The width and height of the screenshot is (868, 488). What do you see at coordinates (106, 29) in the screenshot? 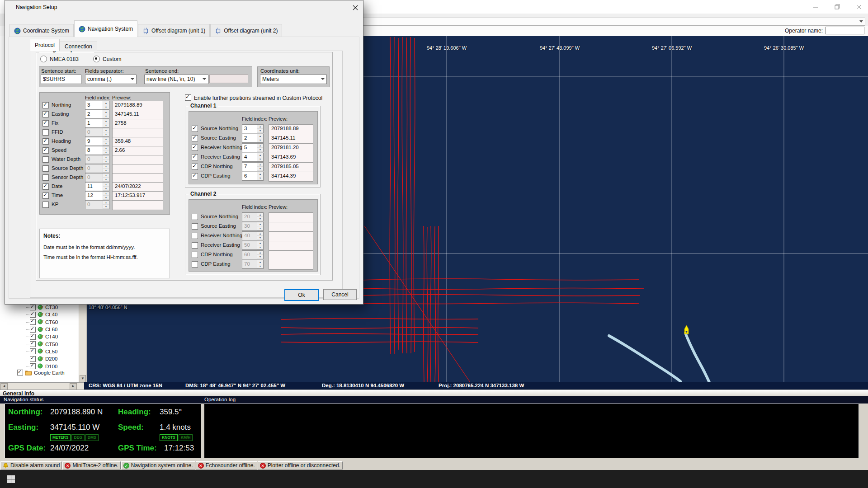
I see `dialog-tab: Navigation System` at bounding box center [106, 29].